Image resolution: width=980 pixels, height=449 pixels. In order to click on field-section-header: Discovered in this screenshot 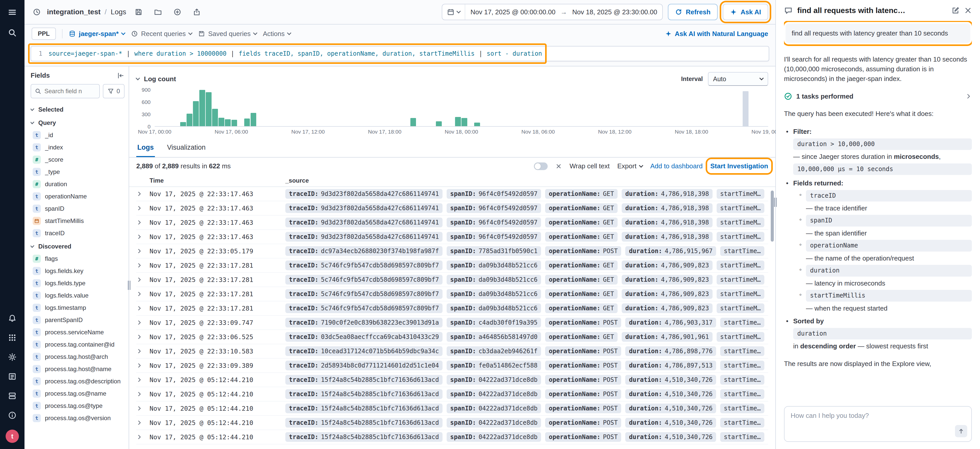, I will do `click(78, 246)`.